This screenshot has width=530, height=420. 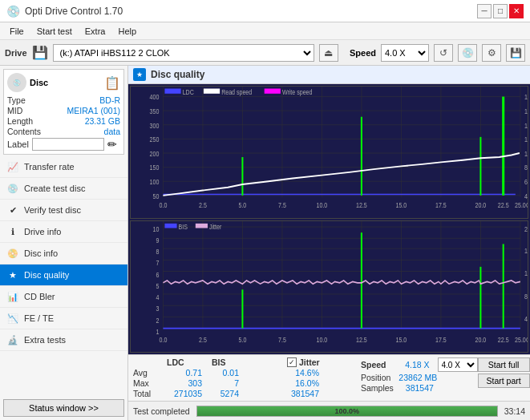 I want to click on nav-item-drive-info: ℹ Drive info, so click(x=64, y=232).